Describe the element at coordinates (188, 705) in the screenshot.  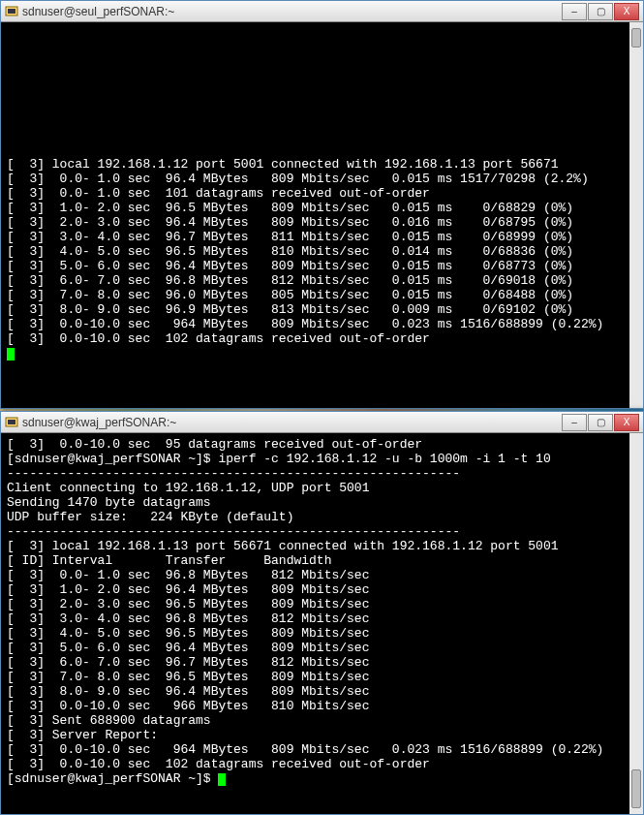
I see `row: [ 3] 0.0-10.0 sec 966 MBytes 810 Mbits/s…` at that location.